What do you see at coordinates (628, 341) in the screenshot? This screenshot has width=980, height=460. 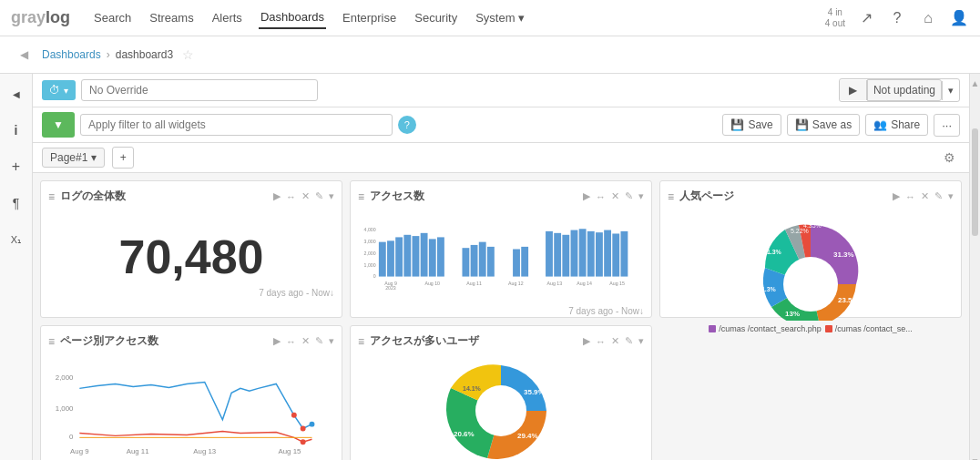 I see `widget-edit-btn5: ✎` at bounding box center [628, 341].